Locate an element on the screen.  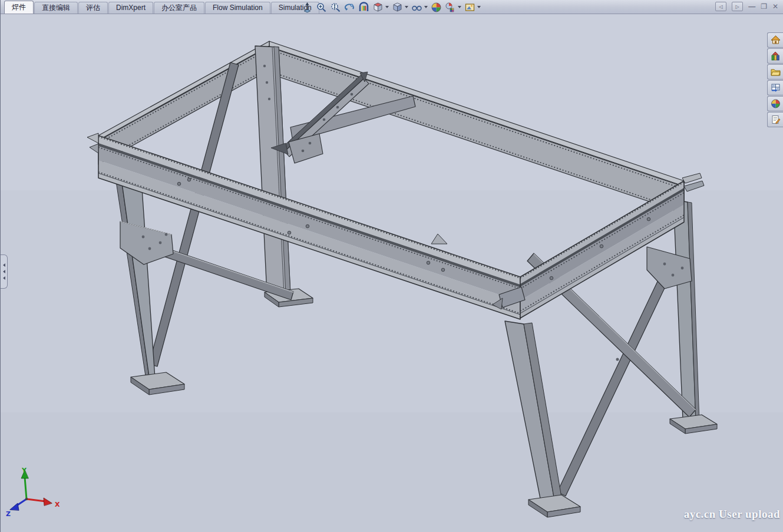
command-manager-tabs: 焊件 直接编辑 评估 DimXpert 办公室产品 Flow Simulatio… is located at coordinates (162, 7).